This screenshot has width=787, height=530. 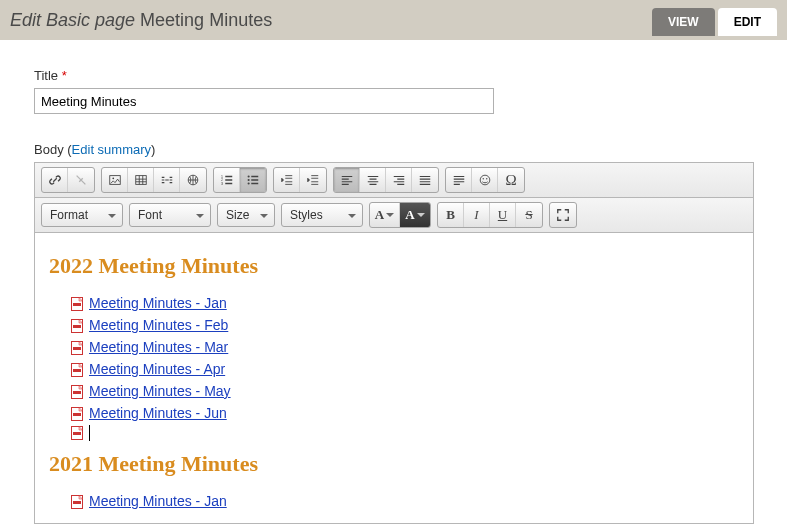 What do you see at coordinates (167, 180) in the screenshot?
I see `horizontal-rule-icon` at bounding box center [167, 180].